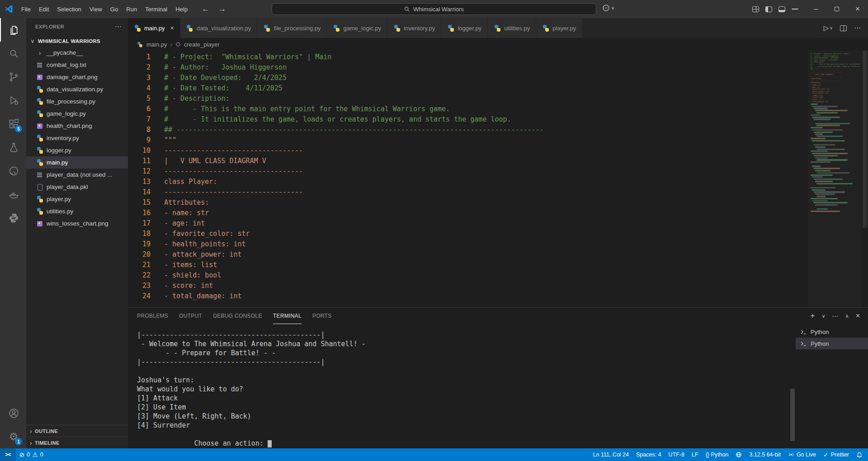 This screenshot has width=868, height=461. I want to click on code-line: 8 ## -----------------------------------…, so click(468, 130).